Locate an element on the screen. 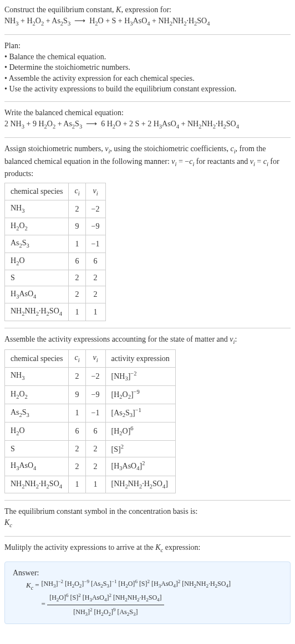 The image size is (295, 644). kc-symbol: Kc is located at coordinates (8, 523).